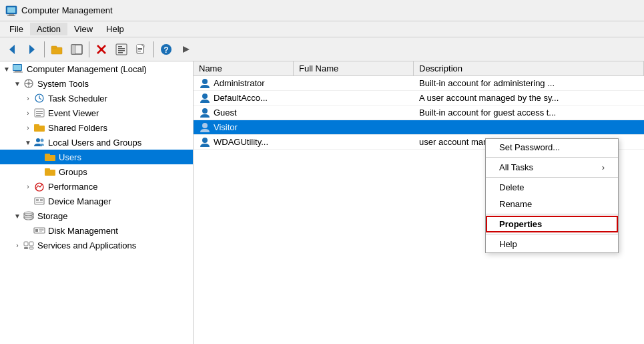  I want to click on cell-name: Visitor, so click(244, 128).